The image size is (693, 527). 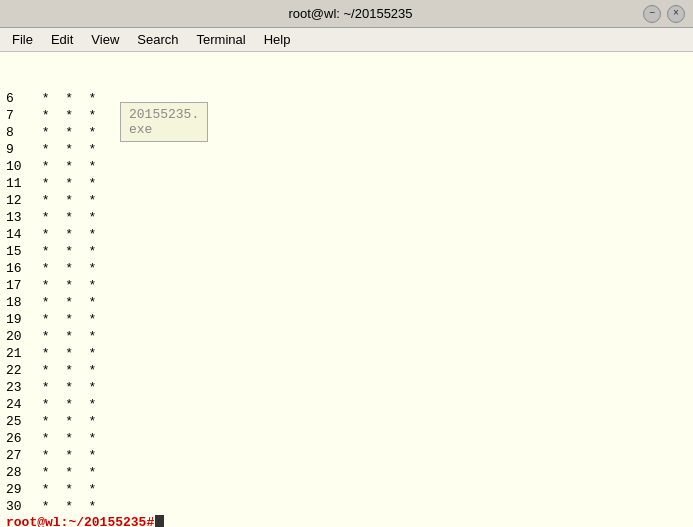 I want to click on minimize-button: −, so click(x=652, y=14).